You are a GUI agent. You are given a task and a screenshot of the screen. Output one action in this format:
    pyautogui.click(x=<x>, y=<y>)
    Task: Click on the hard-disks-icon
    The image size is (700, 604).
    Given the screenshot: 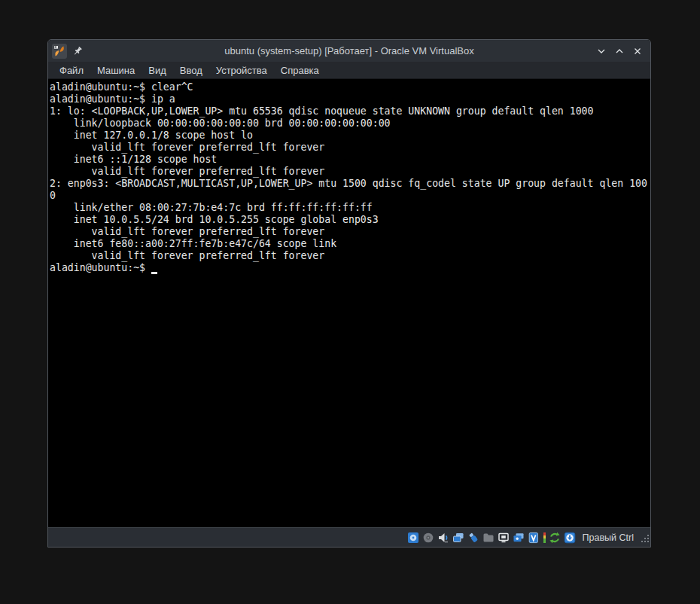 What is the action you would take?
    pyautogui.click(x=414, y=538)
    